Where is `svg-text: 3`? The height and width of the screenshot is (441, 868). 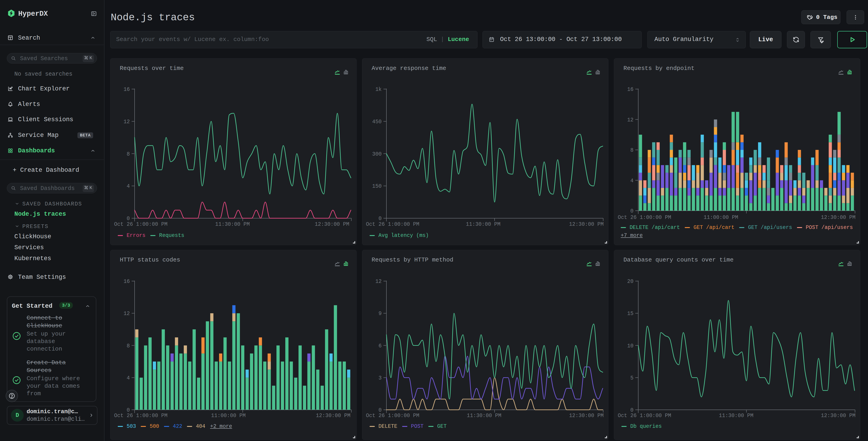
svg-text: 3 is located at coordinates (380, 378).